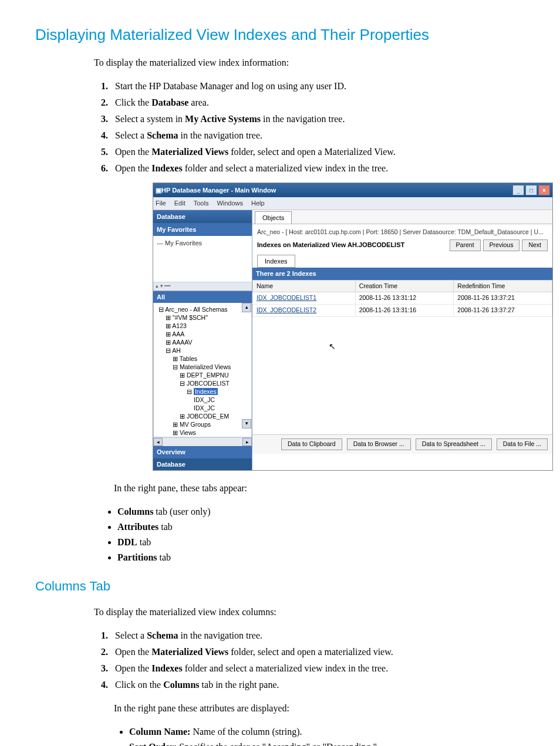 Image resolution: width=560 pixels, height=746 pixels. I want to click on export-button: Data to Clipboard, so click(312, 444).